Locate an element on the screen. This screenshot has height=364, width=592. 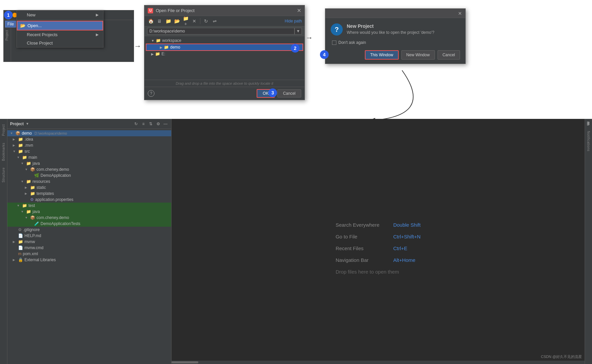
menu-new-item: New ▶ is located at coordinates (60, 15).